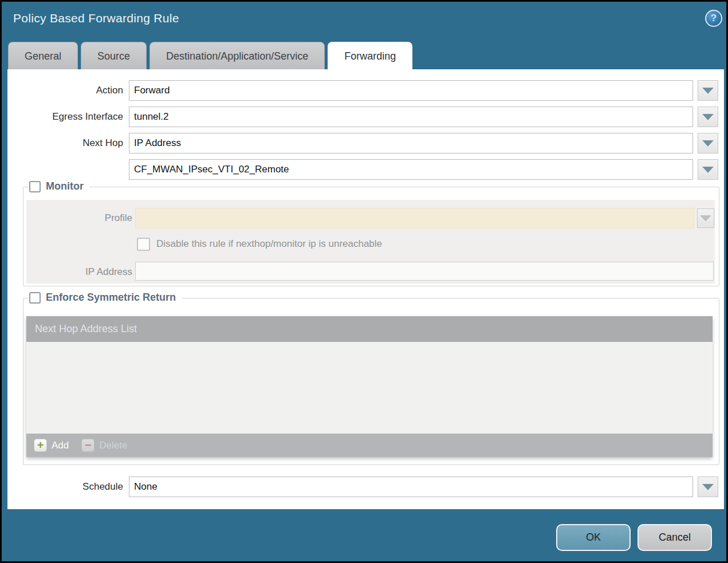 The width and height of the screenshot is (728, 563). What do you see at coordinates (88, 446) in the screenshot?
I see `delete-icon` at bounding box center [88, 446].